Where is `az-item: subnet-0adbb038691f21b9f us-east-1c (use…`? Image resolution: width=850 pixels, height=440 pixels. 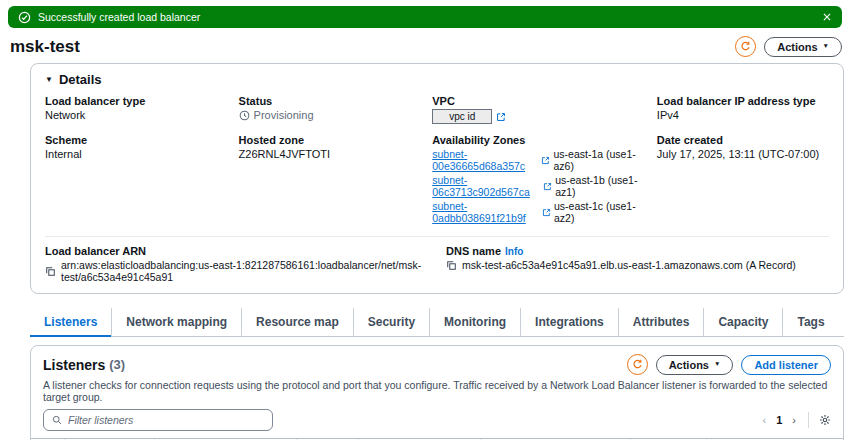
az-item: subnet-0adbb038691f21b9f us-east-1c (use… is located at coordinates (536, 212).